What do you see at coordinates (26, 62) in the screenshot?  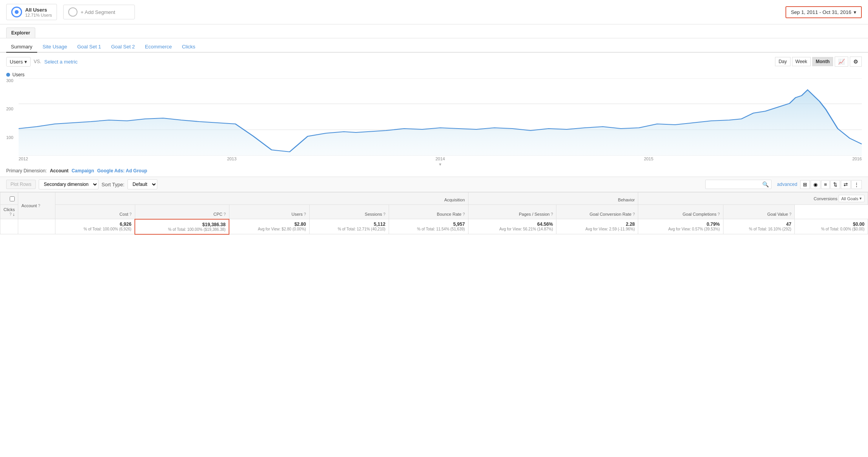 I see `metric-chevron-icon: ▾` at bounding box center [26, 62].